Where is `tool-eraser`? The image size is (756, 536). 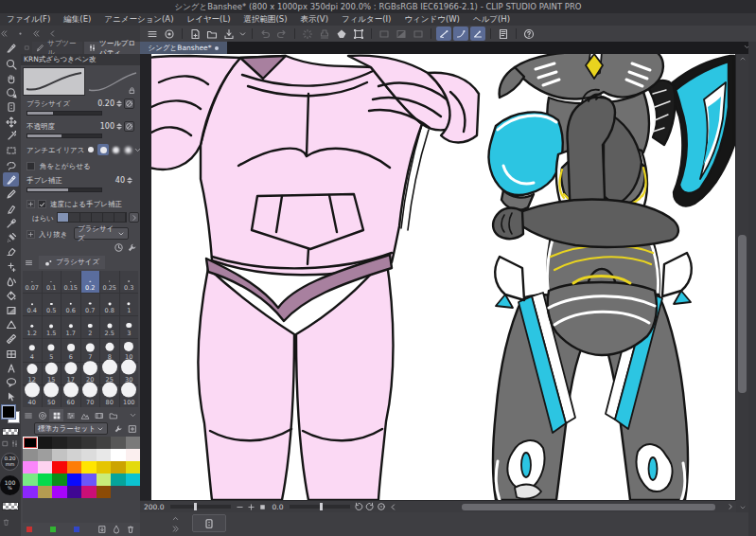
tool-eraser is located at coordinates (11, 252).